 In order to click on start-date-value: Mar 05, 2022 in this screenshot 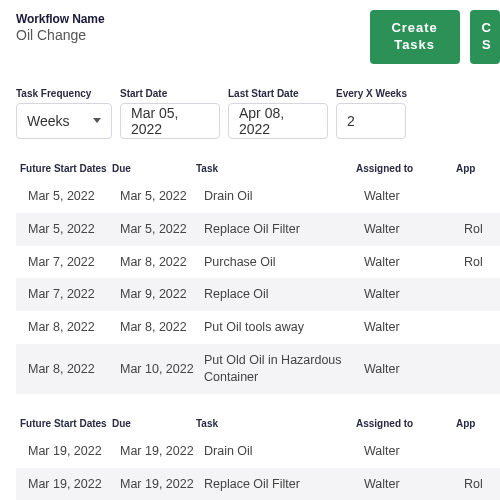, I will do `click(170, 121)`.